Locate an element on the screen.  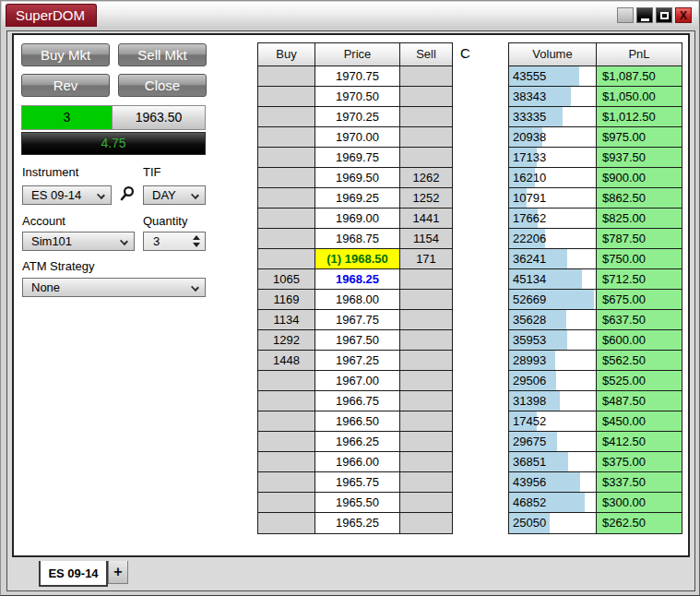
volume-cell: 36851 is located at coordinates (553, 461).